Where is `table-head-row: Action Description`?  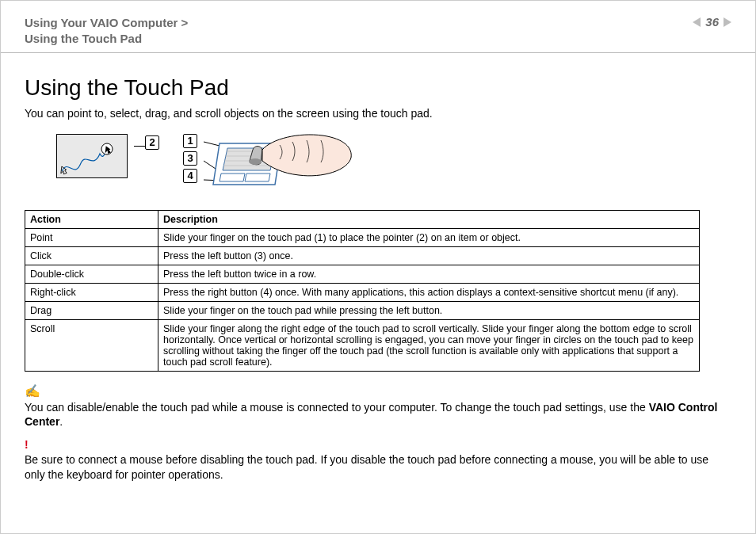 table-head-row: Action Description is located at coordinates (363, 220).